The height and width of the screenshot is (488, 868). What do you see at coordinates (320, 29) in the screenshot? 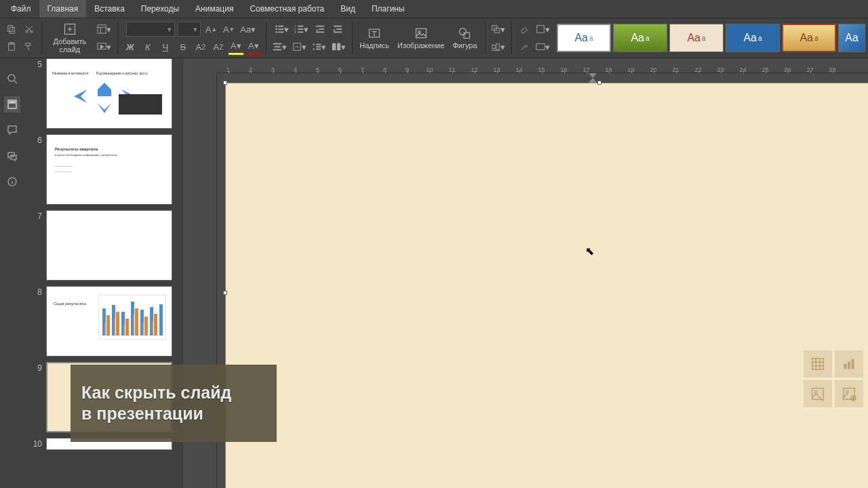
I see `decrease-indent-icon` at bounding box center [320, 29].